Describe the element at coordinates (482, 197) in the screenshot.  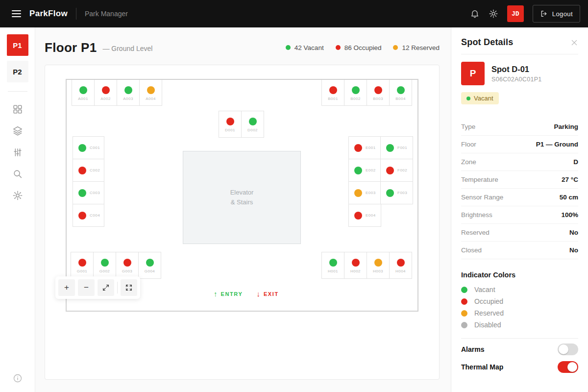
I see `detail-label: Sensor Range` at that location.